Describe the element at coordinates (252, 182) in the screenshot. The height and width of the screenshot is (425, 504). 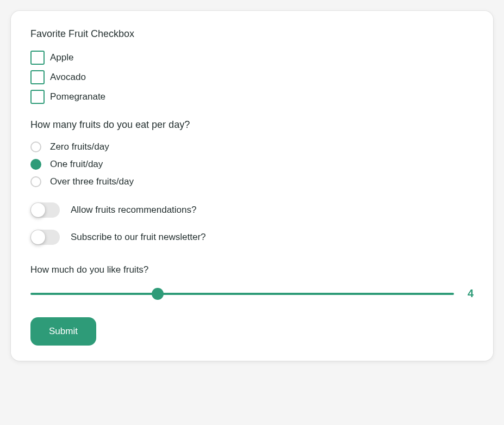
I see `radio-row: Over three fruits/day` at that location.